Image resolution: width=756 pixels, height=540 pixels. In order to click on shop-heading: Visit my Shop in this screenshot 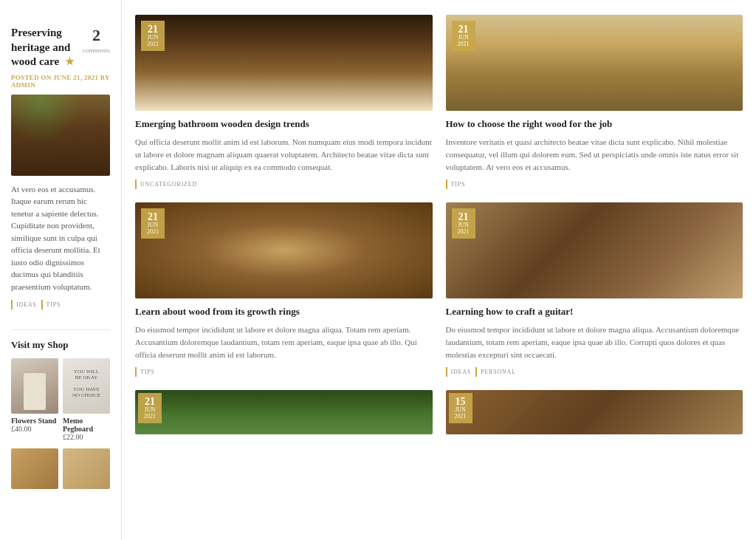, I will do `click(61, 345)`.